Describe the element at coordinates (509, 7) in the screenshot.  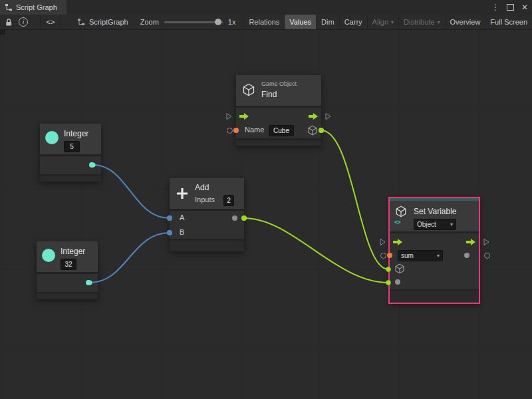
I see `window-controls: ⋮ ✕` at that location.